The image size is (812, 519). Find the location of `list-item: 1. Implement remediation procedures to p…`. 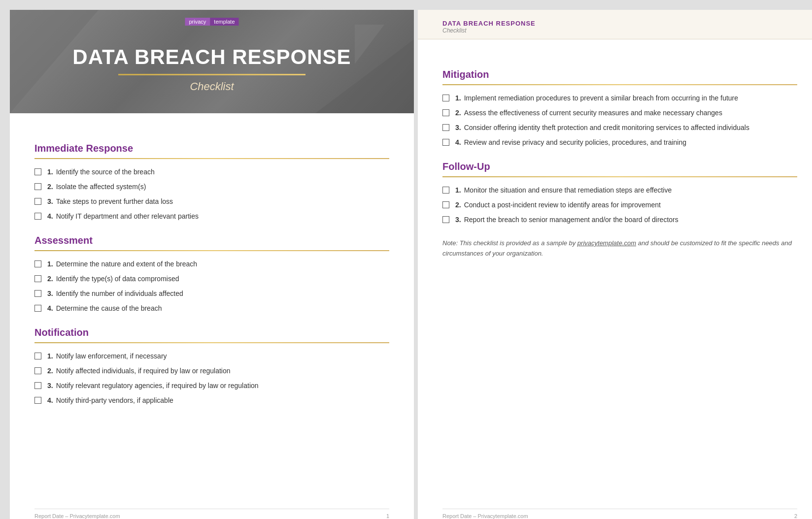

list-item: 1. Implement remediation procedures to p… is located at coordinates (620, 98).